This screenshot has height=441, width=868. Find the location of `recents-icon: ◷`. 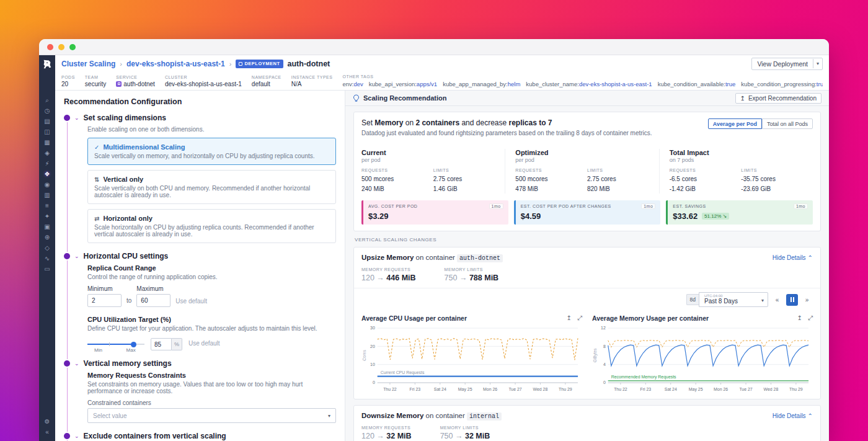

recents-icon: ◷ is located at coordinates (47, 110).